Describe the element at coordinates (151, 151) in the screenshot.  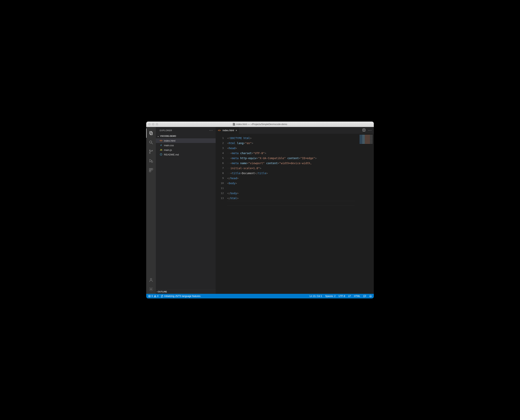
I see `branch-icon` at that location.